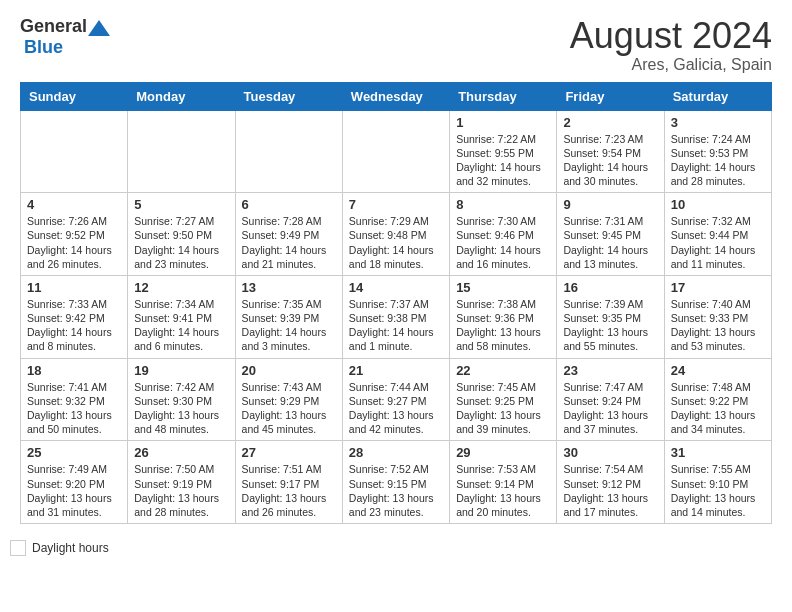 The height and width of the screenshot is (612, 792). What do you see at coordinates (182, 96) in the screenshot?
I see `col-monday: Monday` at bounding box center [182, 96].